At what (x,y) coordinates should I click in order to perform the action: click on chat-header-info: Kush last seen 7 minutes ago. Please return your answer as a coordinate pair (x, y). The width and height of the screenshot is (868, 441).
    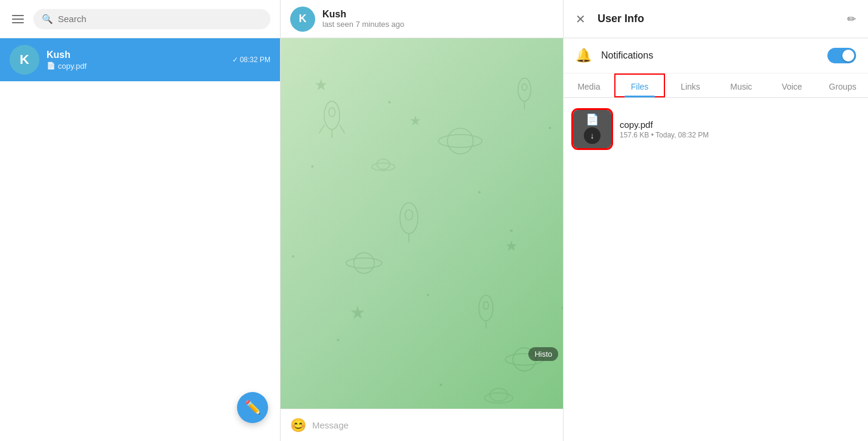
    Looking at the image, I should click on (438, 19).